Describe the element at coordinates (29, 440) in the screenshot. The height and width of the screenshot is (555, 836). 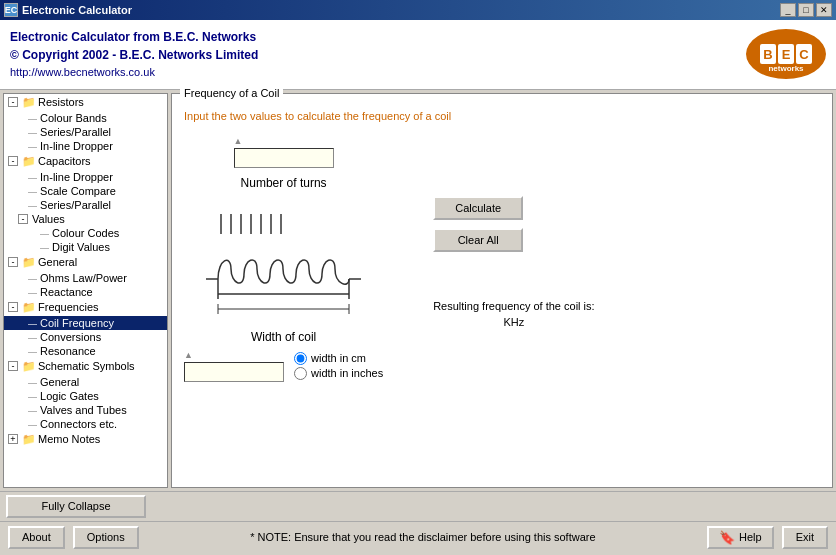
I see `folder-icon-memo: 📁` at that location.